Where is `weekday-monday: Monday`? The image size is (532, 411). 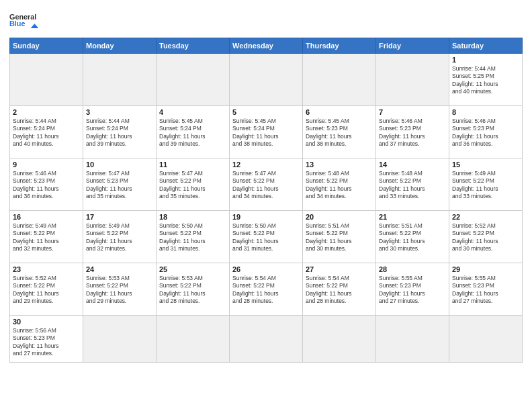
weekday-monday: Monday is located at coordinates (120, 46).